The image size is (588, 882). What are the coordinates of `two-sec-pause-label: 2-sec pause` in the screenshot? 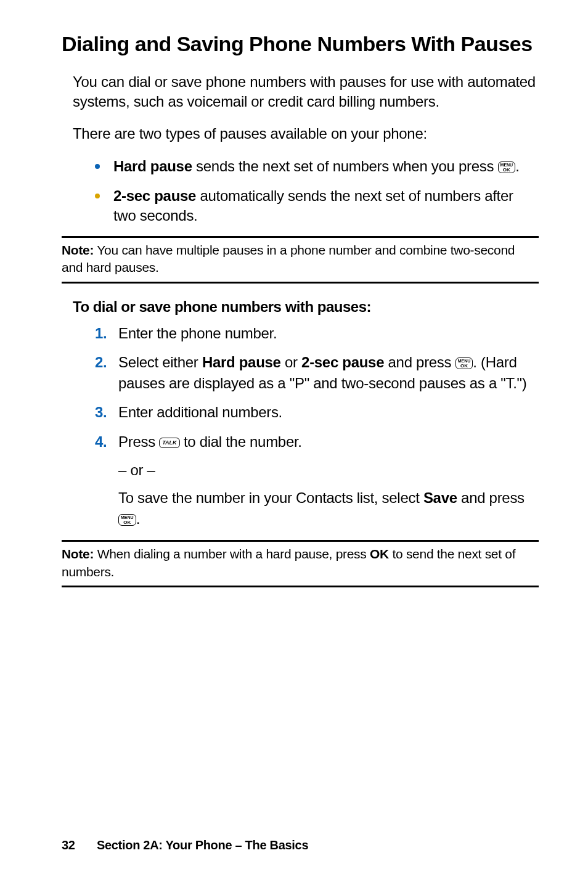 It's located at (155, 196).